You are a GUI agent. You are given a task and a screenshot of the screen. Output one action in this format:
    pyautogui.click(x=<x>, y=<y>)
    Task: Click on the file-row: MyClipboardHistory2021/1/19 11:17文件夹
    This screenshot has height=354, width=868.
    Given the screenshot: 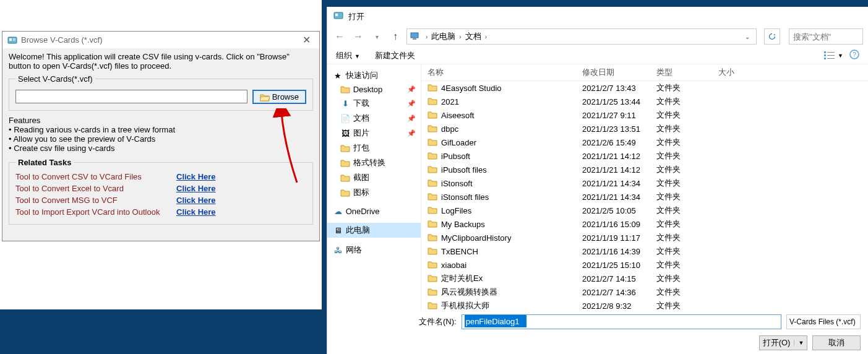 What is the action you would take?
    pyautogui.click(x=645, y=238)
    